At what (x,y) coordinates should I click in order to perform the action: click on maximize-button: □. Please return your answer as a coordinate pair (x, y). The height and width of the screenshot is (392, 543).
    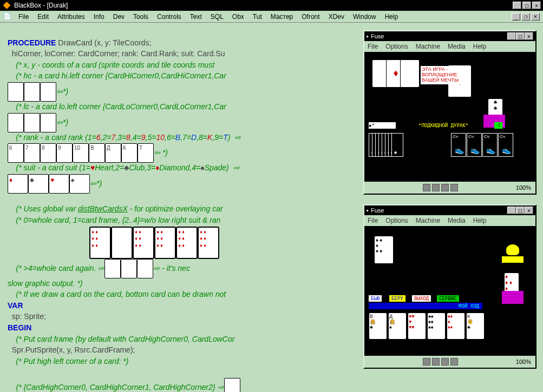
    Looking at the image, I should click on (527, 5).